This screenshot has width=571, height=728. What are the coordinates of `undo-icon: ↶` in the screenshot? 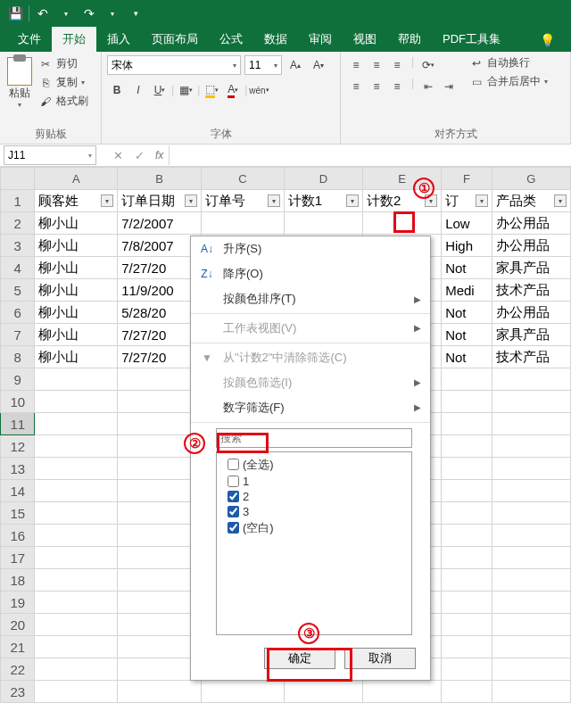 It's located at (43, 13).